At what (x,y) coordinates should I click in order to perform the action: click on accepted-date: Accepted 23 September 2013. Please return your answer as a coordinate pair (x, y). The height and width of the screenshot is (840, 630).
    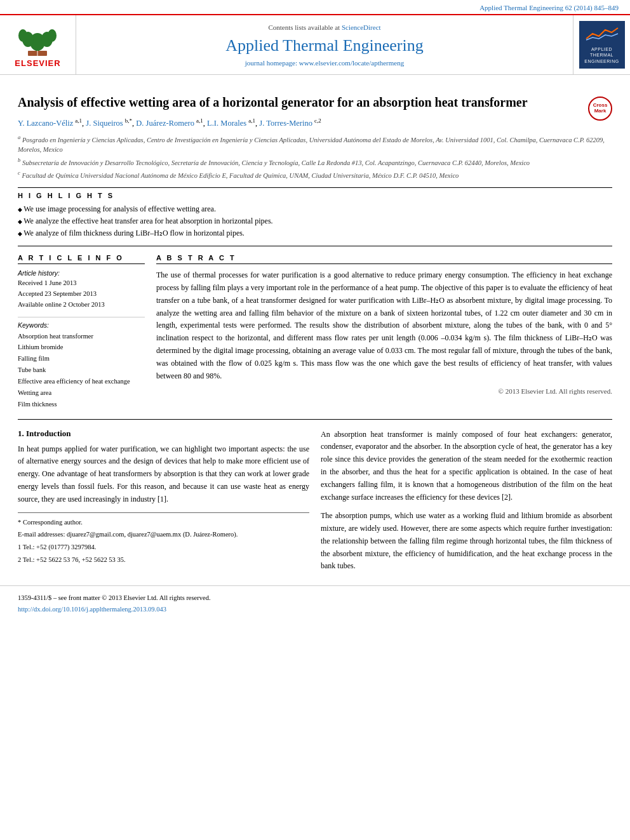
    Looking at the image, I should click on (81, 295).